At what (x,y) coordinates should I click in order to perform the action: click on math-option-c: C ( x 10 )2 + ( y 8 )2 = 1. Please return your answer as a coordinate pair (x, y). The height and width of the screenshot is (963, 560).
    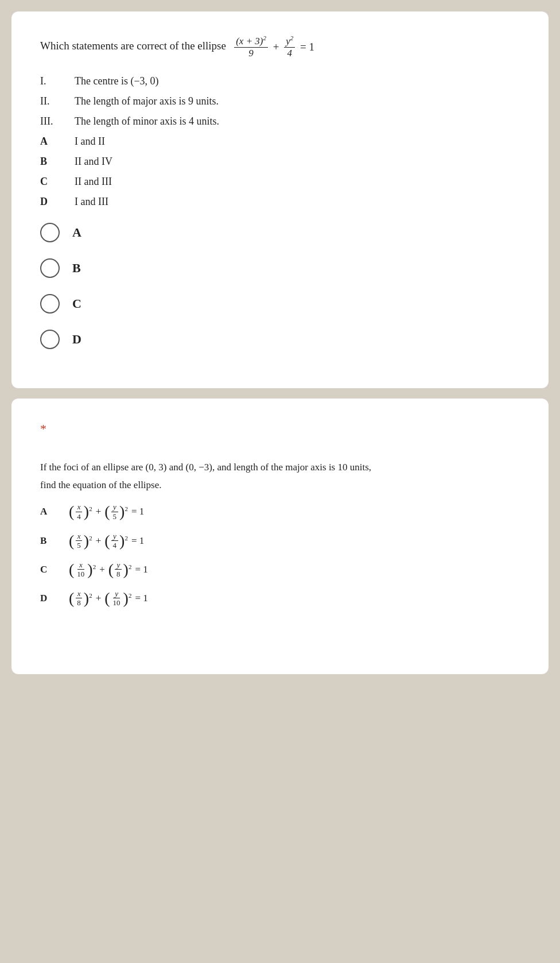
    Looking at the image, I should click on (280, 570).